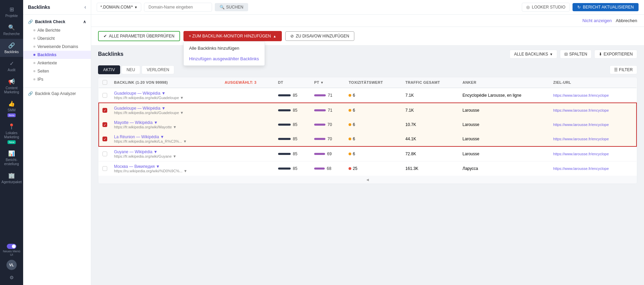 Image resolution: width=644 pixels, height=285 pixels. I want to click on nav-item-alle-berichte: Alle Berichte, so click(57, 30).